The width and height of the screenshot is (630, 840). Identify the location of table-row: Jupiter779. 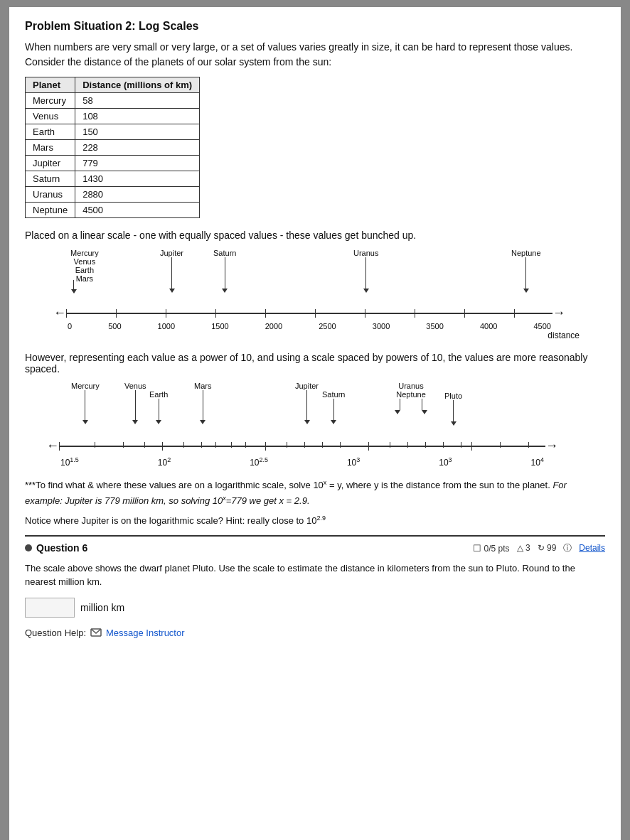
(112, 163).